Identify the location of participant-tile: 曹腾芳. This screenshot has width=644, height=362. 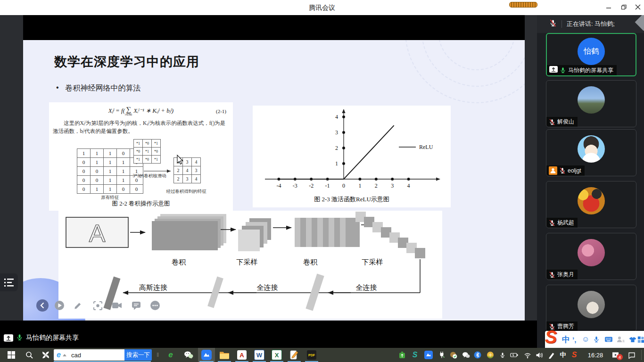
(591, 308).